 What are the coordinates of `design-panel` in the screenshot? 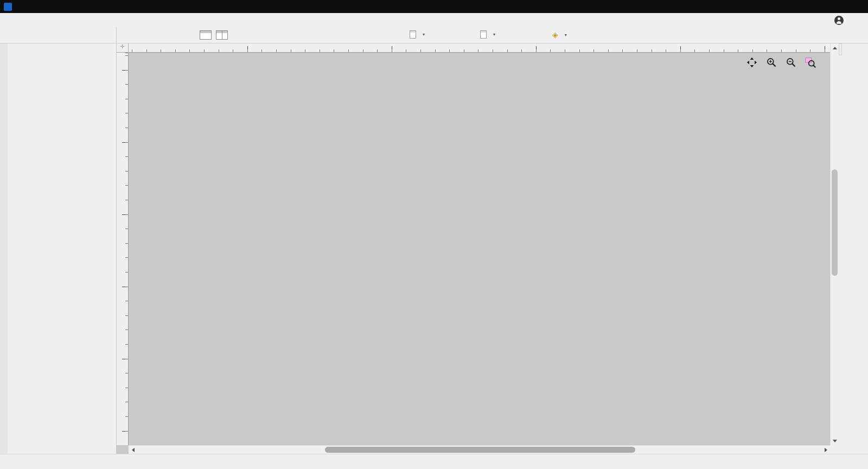 It's located at (62, 249).